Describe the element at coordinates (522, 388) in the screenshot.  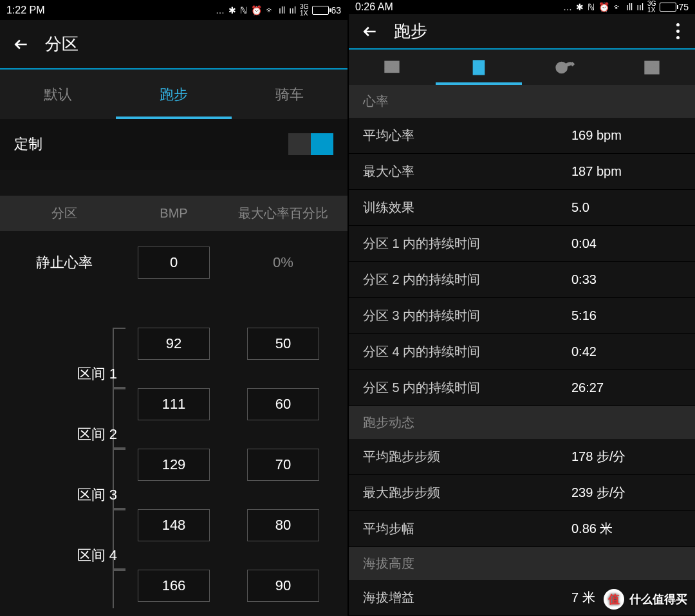
I see `detail-row: 分区 5 内的持续时间26:27` at that location.